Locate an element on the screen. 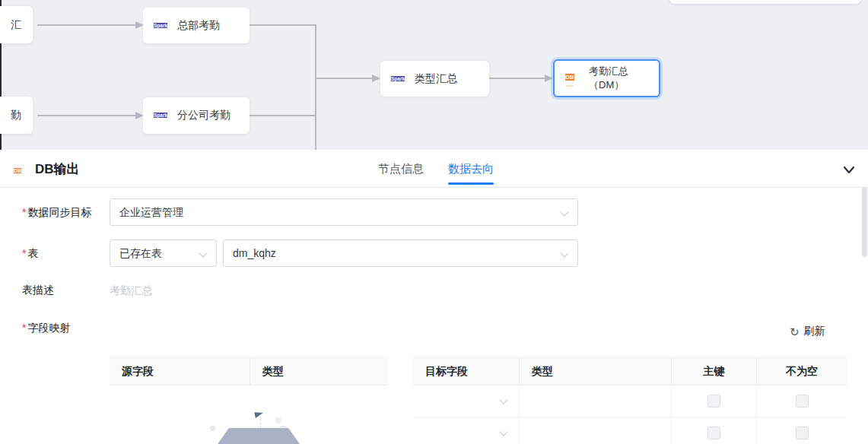 This screenshot has height=444, width=868. paper-plane-icon is located at coordinates (259, 414).